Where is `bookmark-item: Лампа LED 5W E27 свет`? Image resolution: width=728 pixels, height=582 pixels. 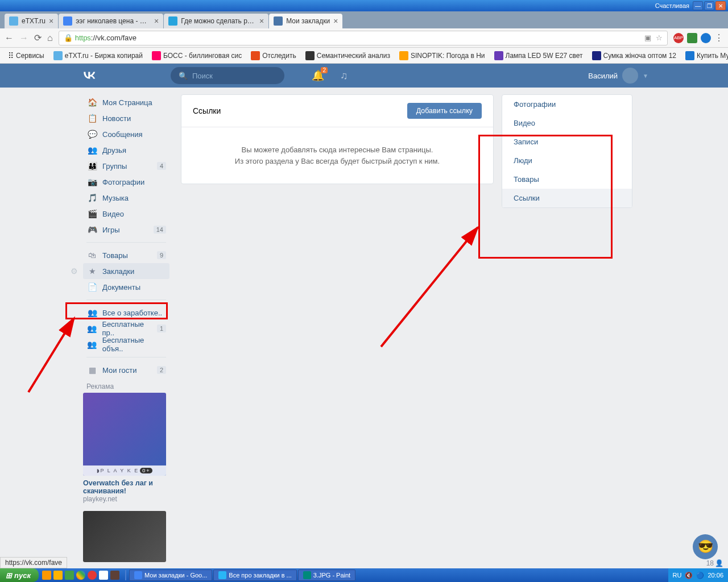
bookmark-item: Лампа LED 5W E27 свет is located at coordinates (539, 56).